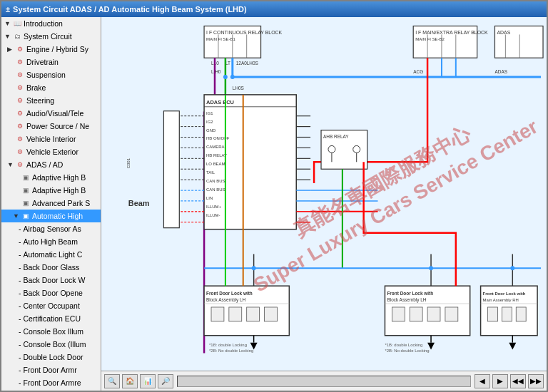  I want to click on bottom-bar: 🔍 🏠 📊 🔎 ◀ ▶ ◀◀, so click(324, 381).